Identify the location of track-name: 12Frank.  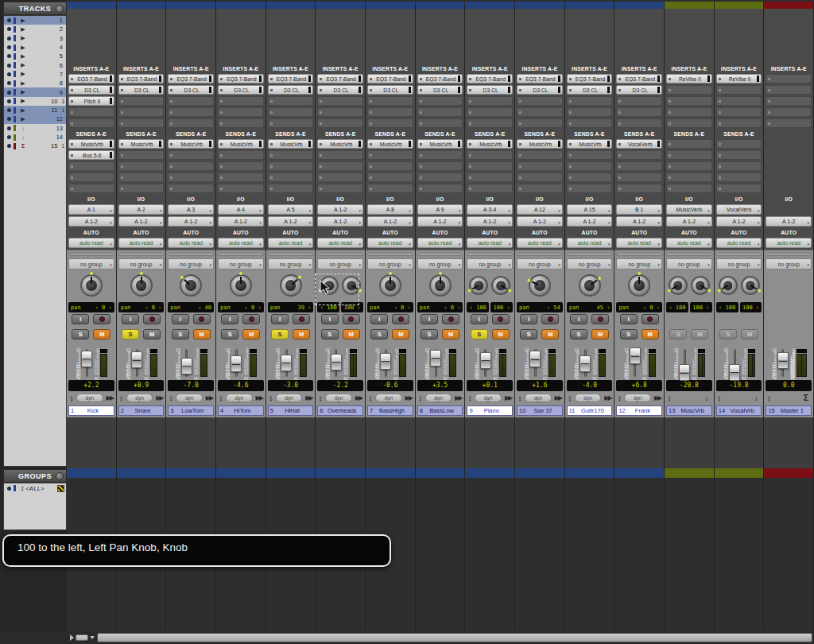
(639, 410).